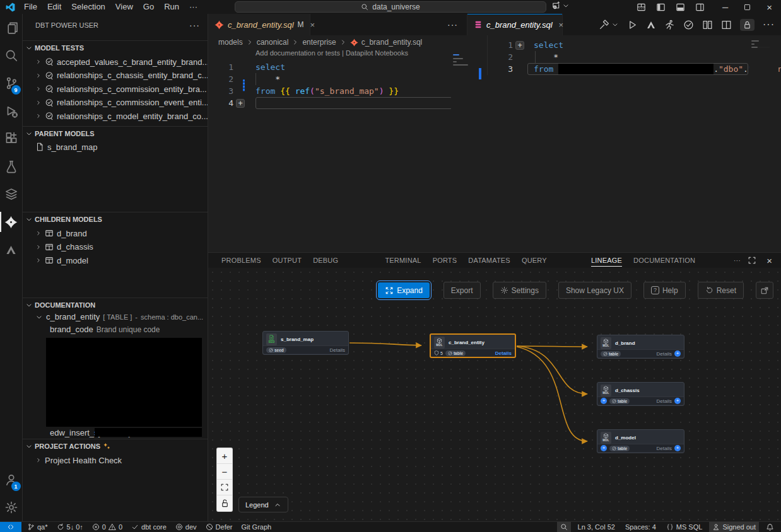 The height and width of the screenshot is (532, 781). Describe the element at coordinates (115, 103) in the screenshot. I see `model-test-relationships-c-commission-event-enti-: relationships_c_commission_event_enti...` at that location.